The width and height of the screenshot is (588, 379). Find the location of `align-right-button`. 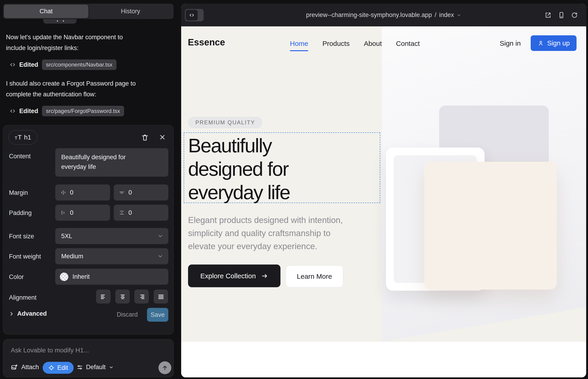

align-right-button is located at coordinates (142, 296).